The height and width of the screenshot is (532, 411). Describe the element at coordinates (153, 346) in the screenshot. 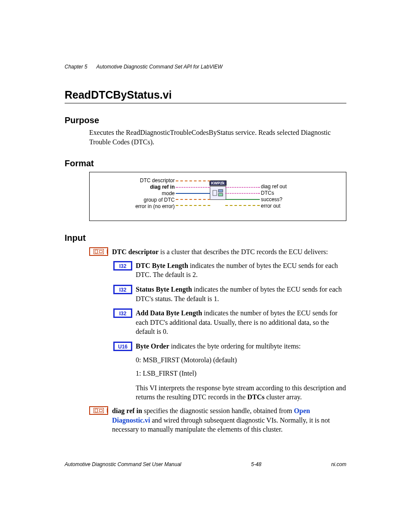

I see `byte-order-label: Byte Order` at that location.